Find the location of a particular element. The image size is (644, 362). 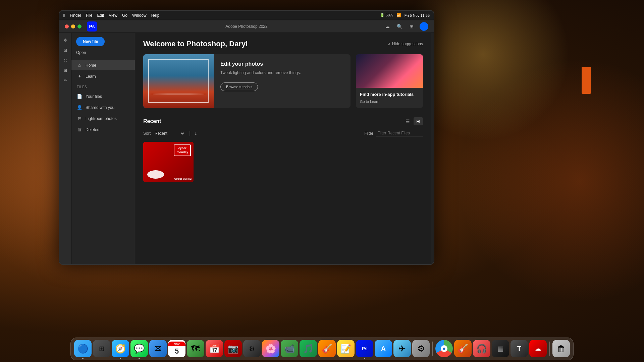

your-files-icon: 📄 is located at coordinates (79, 97).